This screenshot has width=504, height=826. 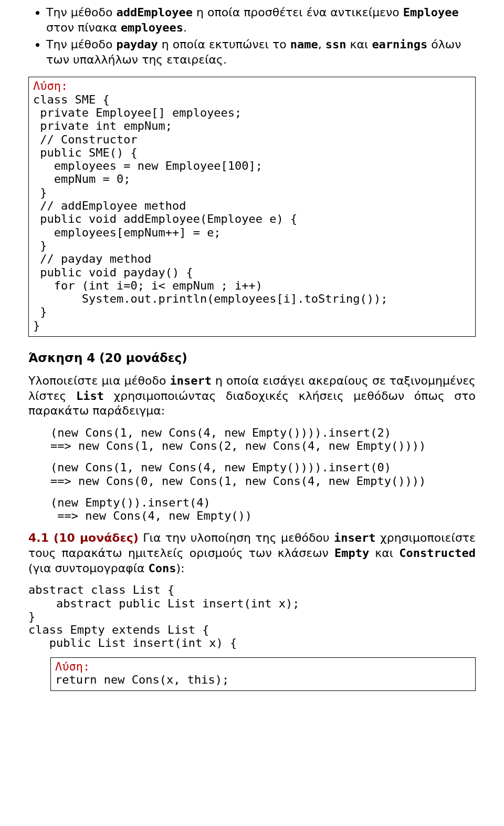 I want to click on bullet-list: Την μέθοδο addEmployee η οποία προσθέτει…, so click(x=252, y=36).